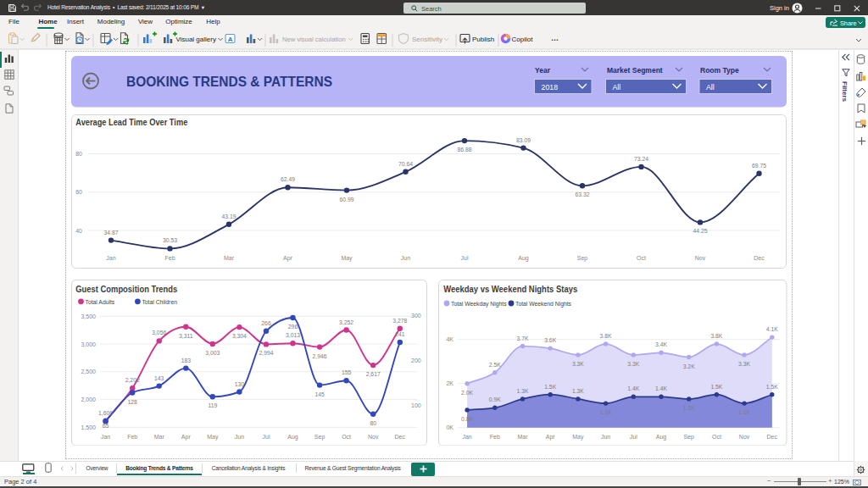  Describe the element at coordinates (88, 427) in the screenshot. I see `svg-text: 1,500` at that location.